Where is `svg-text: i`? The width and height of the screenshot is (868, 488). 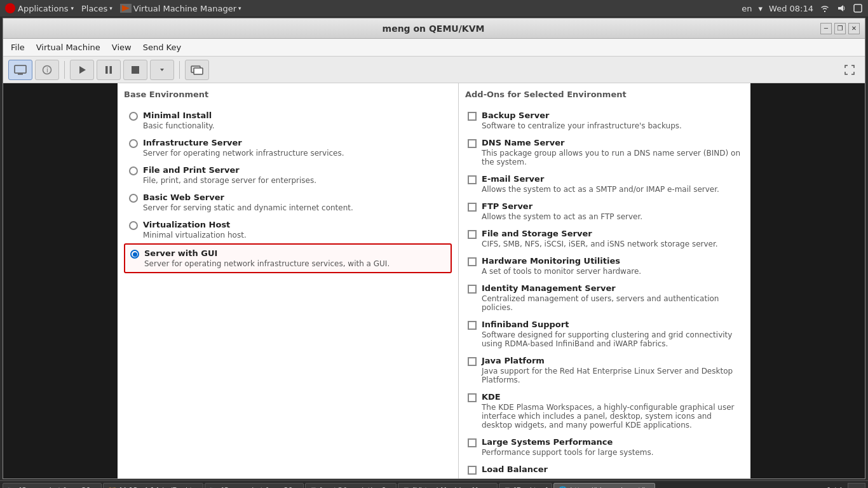 svg-text: i is located at coordinates (47, 70).